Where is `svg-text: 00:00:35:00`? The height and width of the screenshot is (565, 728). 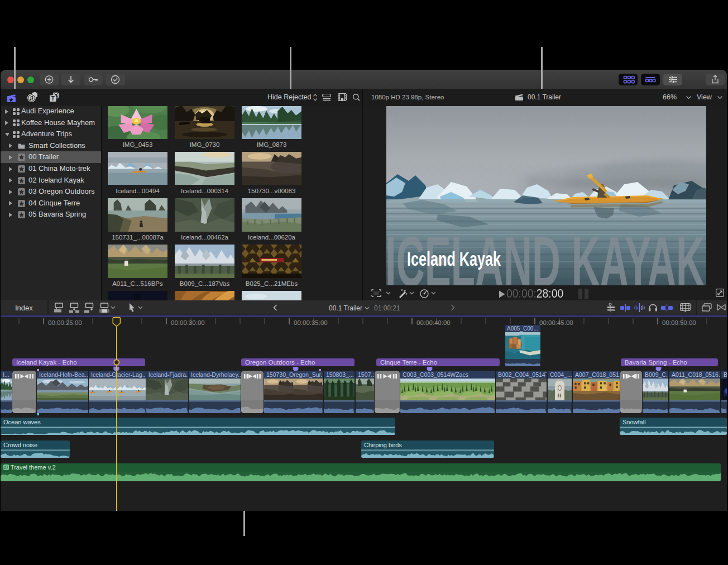 svg-text: 00:00:35:00 is located at coordinates (310, 323).